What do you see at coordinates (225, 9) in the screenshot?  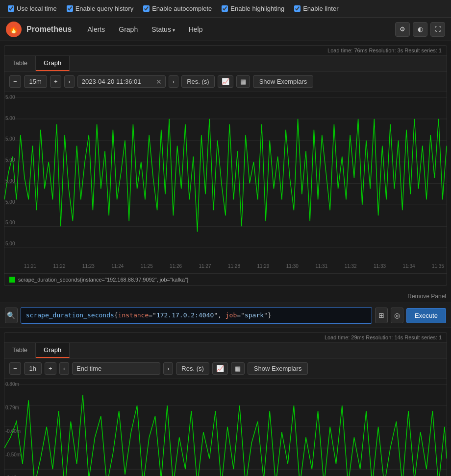 I see `enable-highlighting-checkbox` at bounding box center [225, 9].